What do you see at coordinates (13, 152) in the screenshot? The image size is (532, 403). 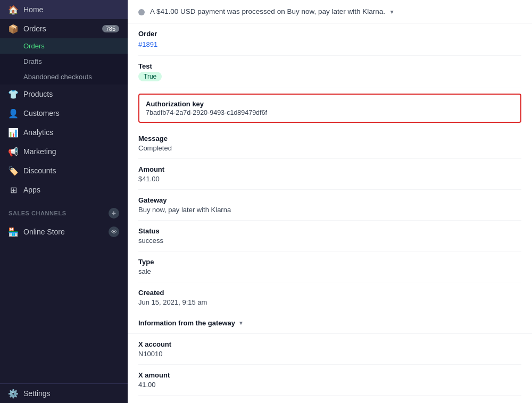 I see `marketing-icon: 📢` at bounding box center [13, 152].